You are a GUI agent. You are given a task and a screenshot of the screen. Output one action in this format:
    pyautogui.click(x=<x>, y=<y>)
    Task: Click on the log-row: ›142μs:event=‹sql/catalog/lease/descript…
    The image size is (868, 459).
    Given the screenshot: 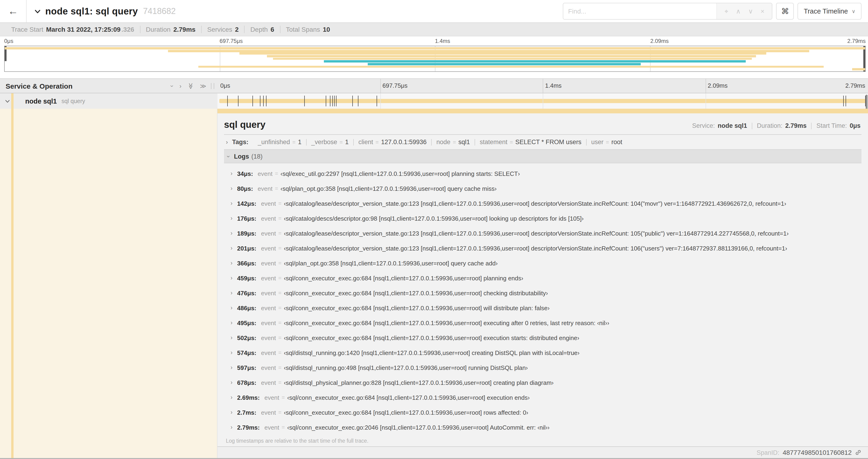 What is the action you would take?
    pyautogui.click(x=546, y=203)
    